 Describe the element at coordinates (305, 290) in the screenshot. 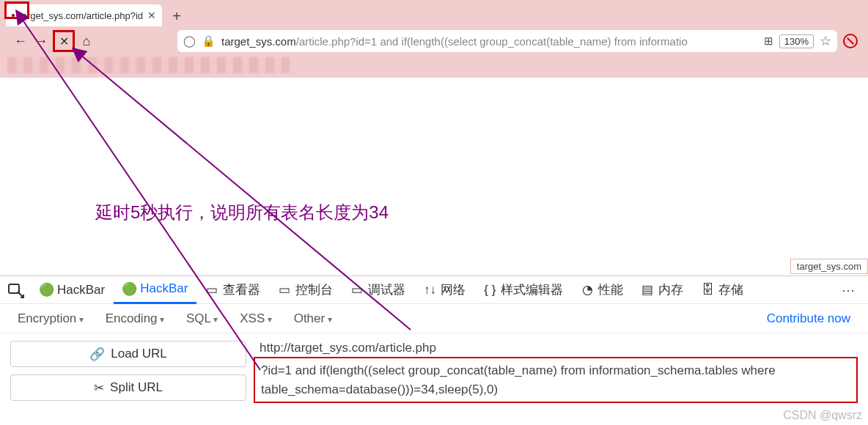

I see `tab-console: ▭控制台` at that location.